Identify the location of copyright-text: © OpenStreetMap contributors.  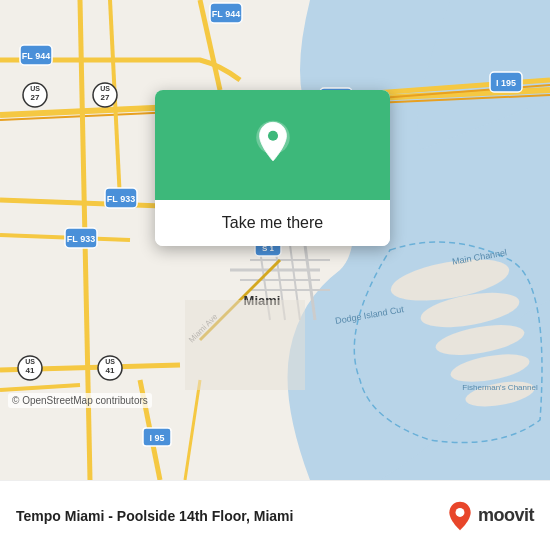
(80, 400).